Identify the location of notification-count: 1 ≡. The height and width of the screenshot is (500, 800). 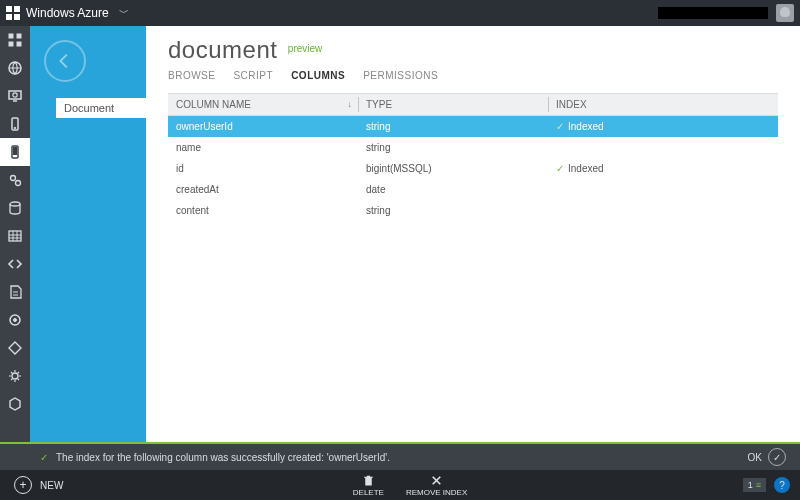
(754, 485).